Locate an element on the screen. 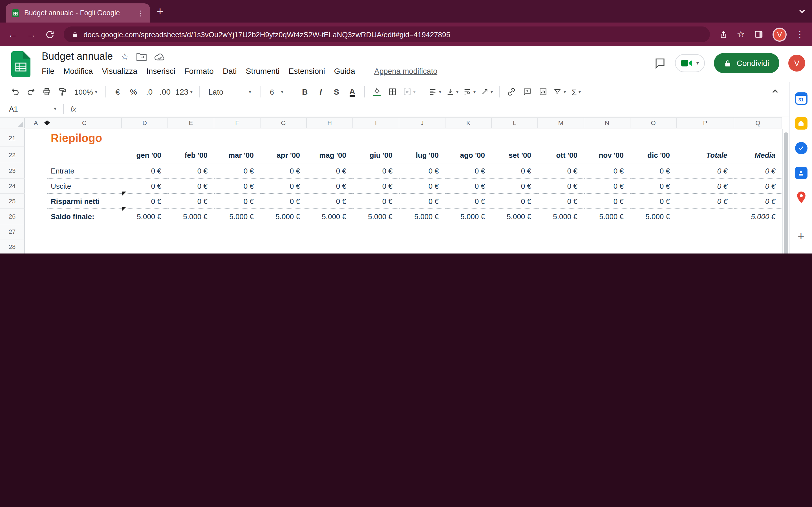 This screenshot has width=812, height=507. merge-cells-icon: ▾ is located at coordinates (409, 92).